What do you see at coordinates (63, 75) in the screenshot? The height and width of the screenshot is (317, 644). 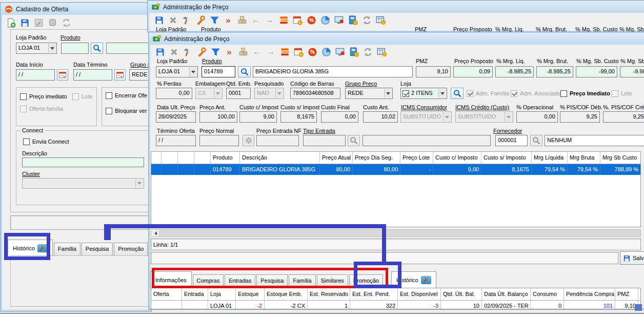 I see `data-inicio-calendar-button` at bounding box center [63, 75].